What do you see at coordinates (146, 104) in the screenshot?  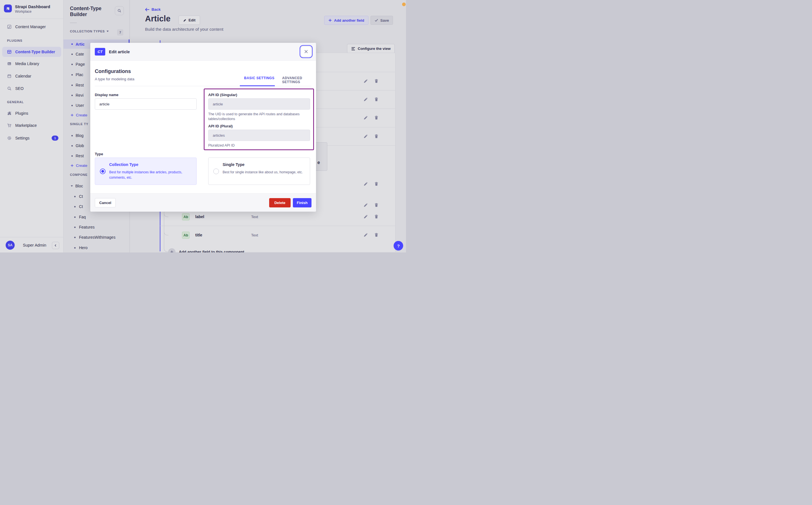 I see `display-name-input` at bounding box center [146, 104].